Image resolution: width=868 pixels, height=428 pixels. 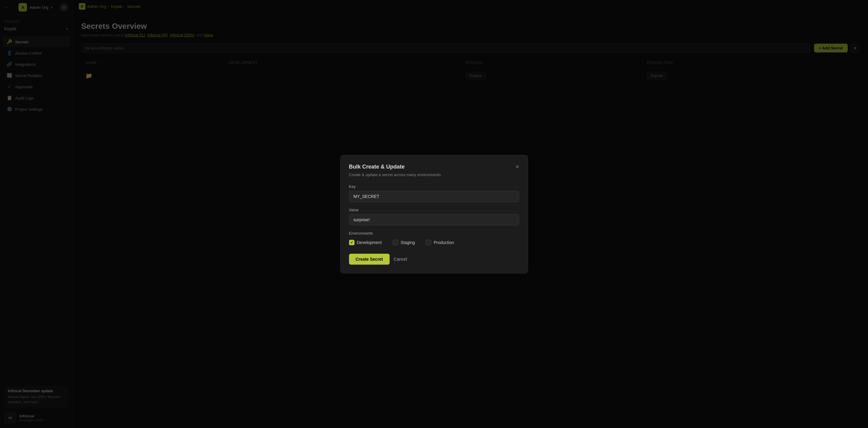 I want to click on env-staging: Staging, so click(x=404, y=243).